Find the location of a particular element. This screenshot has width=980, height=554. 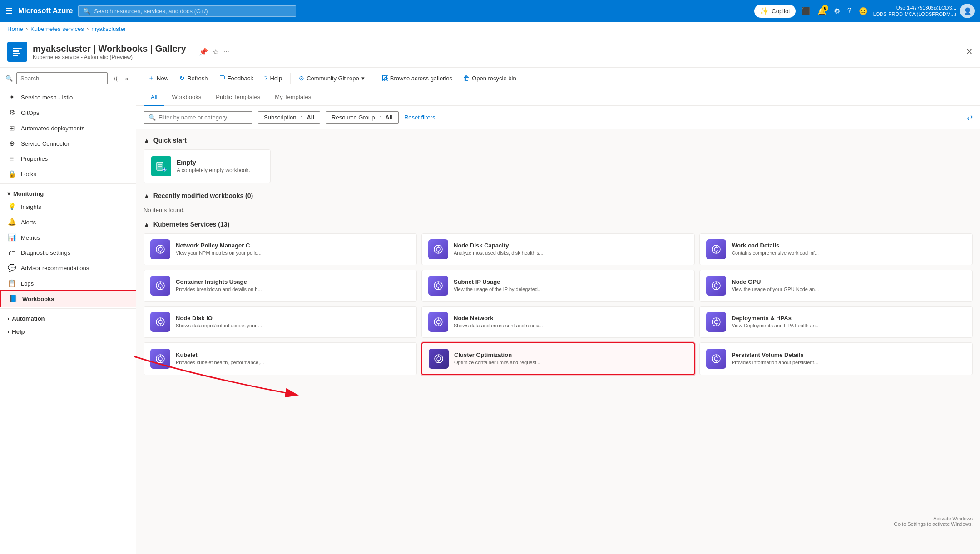

new-button: ＋ New is located at coordinates (158, 78).